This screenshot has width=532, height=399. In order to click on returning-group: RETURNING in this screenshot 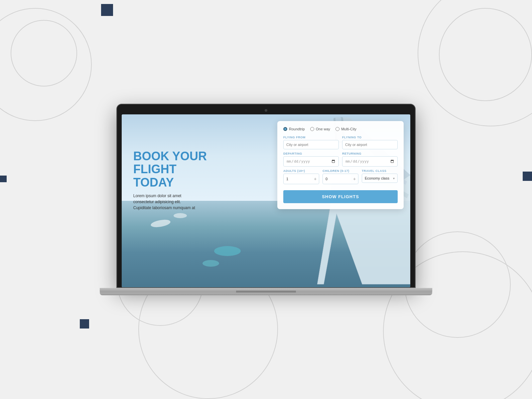, I will do `click(370, 159)`.